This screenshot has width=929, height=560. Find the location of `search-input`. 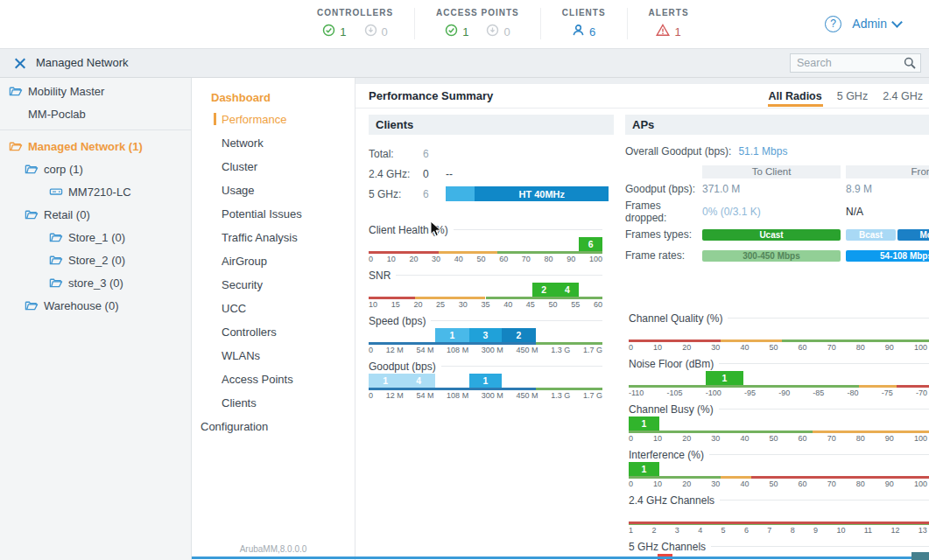

search-input is located at coordinates (848, 63).